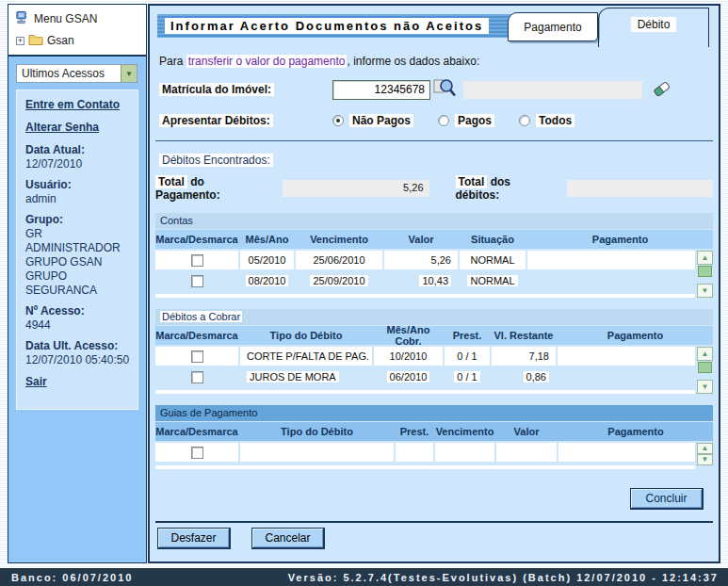 The width and height of the screenshot is (728, 586). Describe the element at coordinates (79, 19) in the screenshot. I see `menu-gsan-root: Menu GSAN` at that location.